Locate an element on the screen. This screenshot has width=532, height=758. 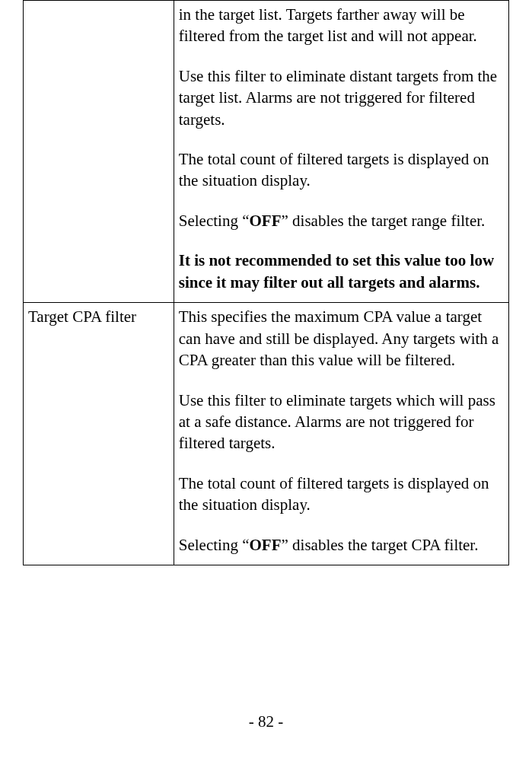
page-number: - 82 - is located at coordinates (266, 721).